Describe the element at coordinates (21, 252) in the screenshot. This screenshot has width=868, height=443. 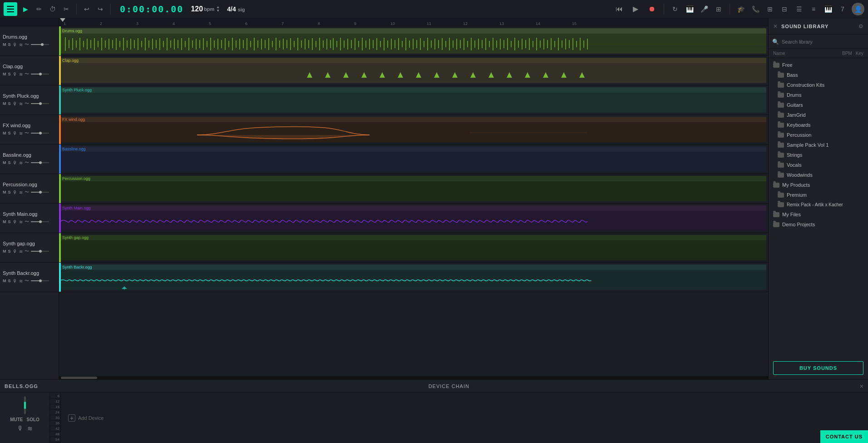
I see `eq-btn-synth-gap: ≋` at that location.